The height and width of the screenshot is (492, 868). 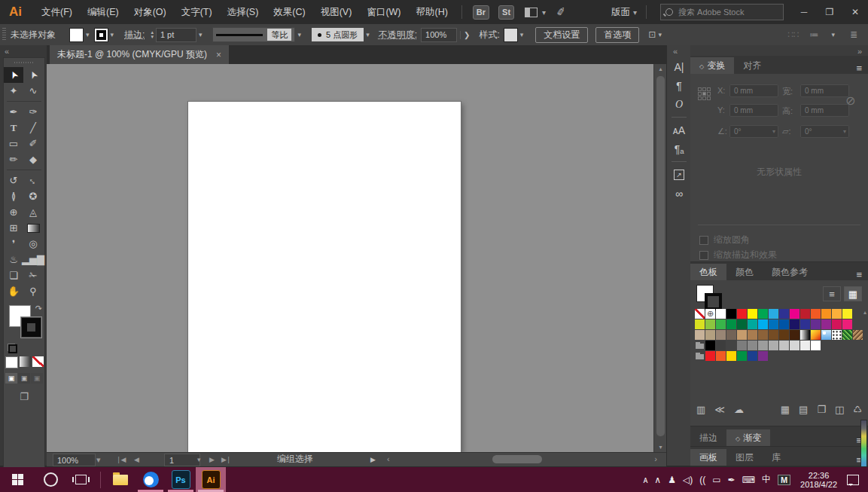 I want to click on scale-tool: ↔, so click(x=33, y=181).